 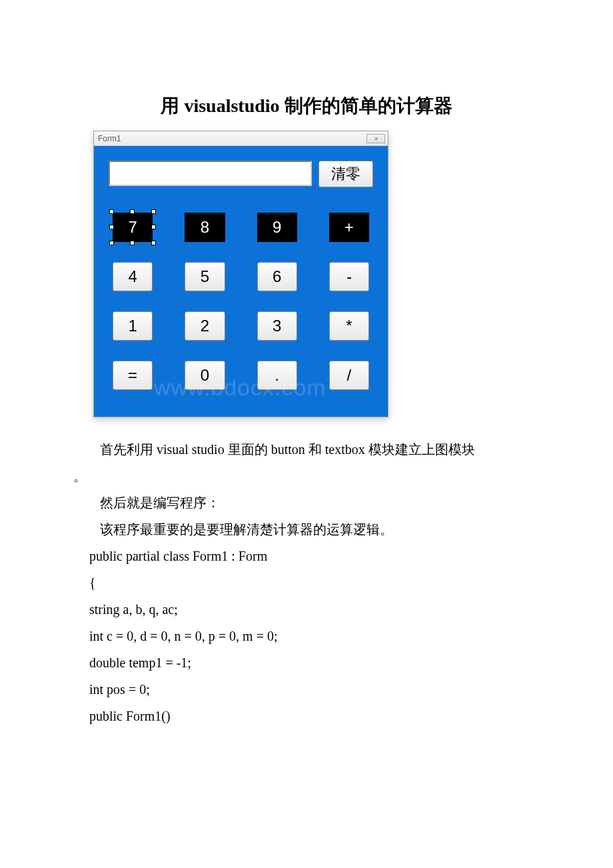 I want to click on key-5: 5, so click(x=205, y=277).